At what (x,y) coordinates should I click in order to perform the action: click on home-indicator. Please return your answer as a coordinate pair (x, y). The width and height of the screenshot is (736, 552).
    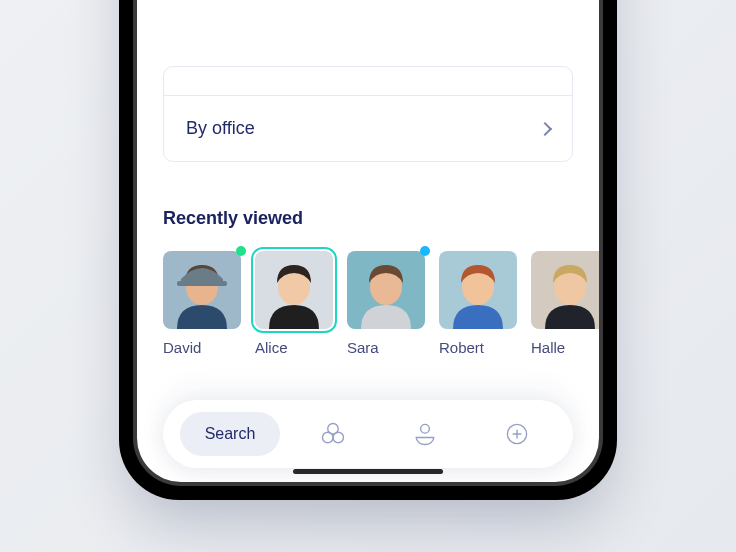
    Looking at the image, I should click on (368, 472).